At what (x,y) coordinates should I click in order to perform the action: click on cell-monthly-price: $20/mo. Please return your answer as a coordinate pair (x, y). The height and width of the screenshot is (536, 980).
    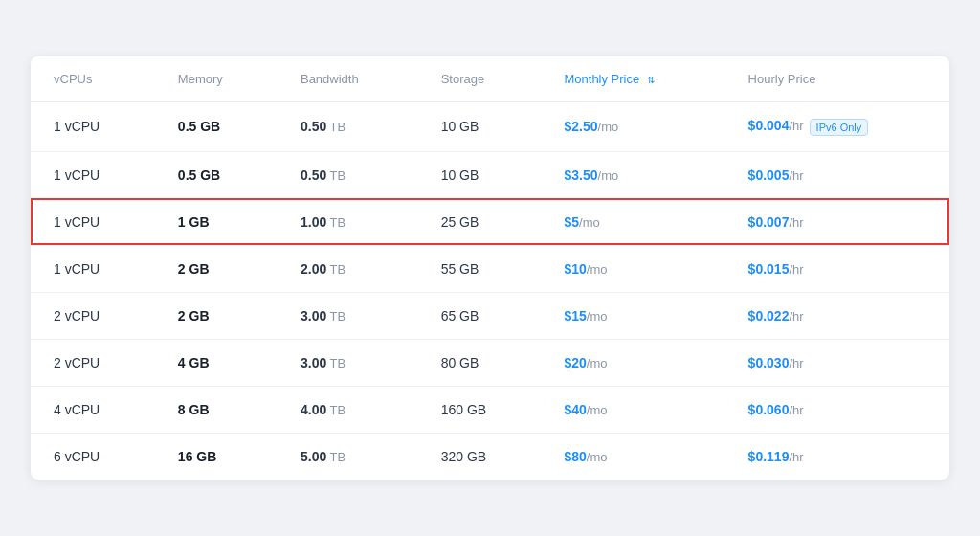
    Looking at the image, I should click on (633, 362).